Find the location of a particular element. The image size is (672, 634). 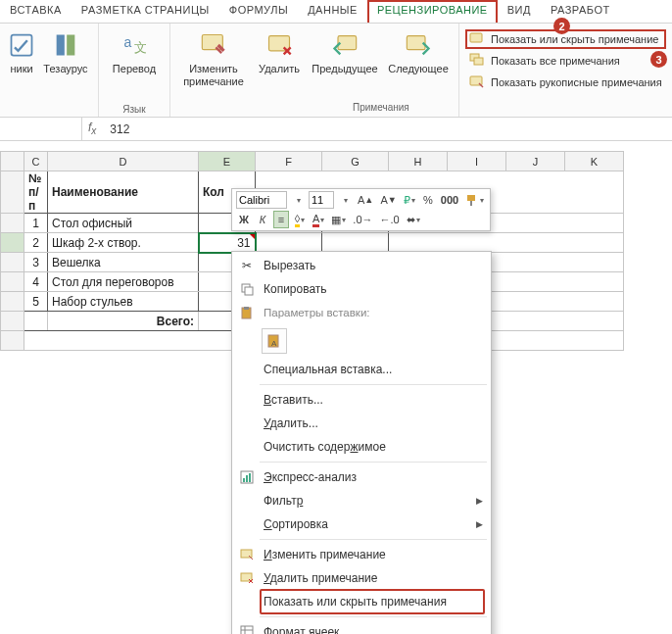

menu-insert: Вставить... is located at coordinates (361, 400).